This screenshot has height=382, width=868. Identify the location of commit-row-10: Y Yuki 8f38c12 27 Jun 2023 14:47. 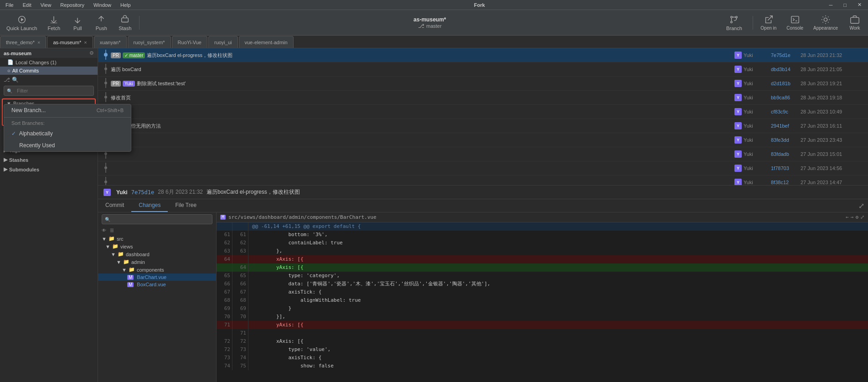
(483, 181).